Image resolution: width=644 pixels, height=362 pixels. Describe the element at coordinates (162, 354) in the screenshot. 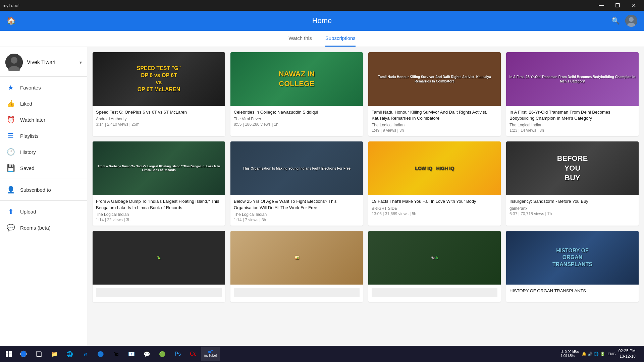

I see `taskbar-green-button: 🟢` at that location.